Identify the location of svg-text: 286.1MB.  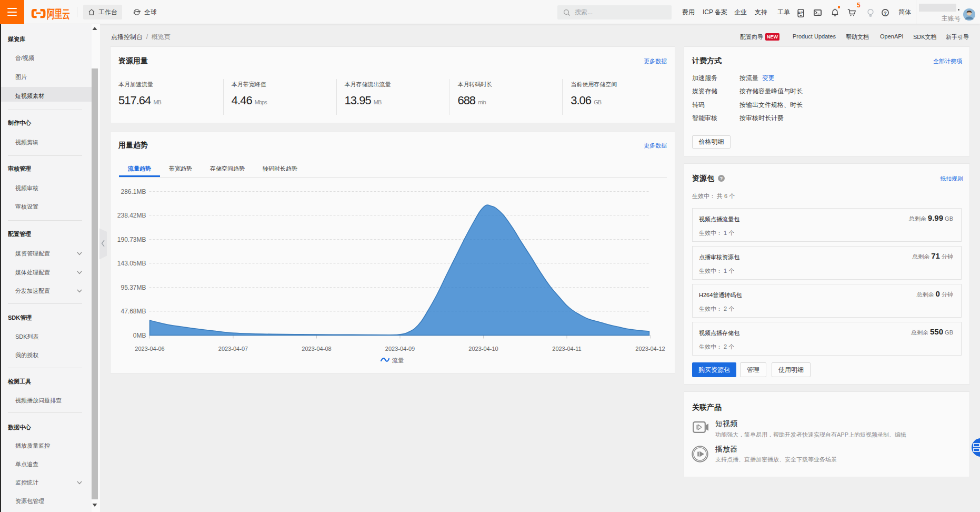
(133, 192).